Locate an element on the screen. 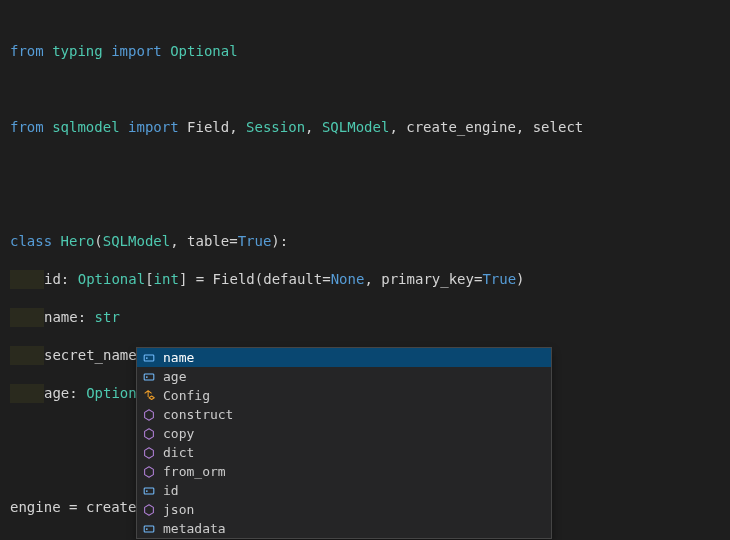  type-optional: Optional is located at coordinates (112, 279).